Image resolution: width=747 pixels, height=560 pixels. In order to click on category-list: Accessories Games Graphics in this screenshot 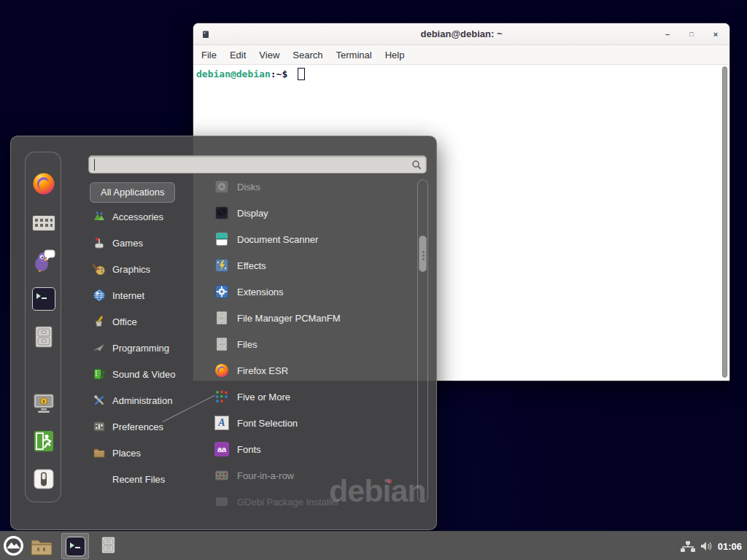, I will do `click(144, 348)`.